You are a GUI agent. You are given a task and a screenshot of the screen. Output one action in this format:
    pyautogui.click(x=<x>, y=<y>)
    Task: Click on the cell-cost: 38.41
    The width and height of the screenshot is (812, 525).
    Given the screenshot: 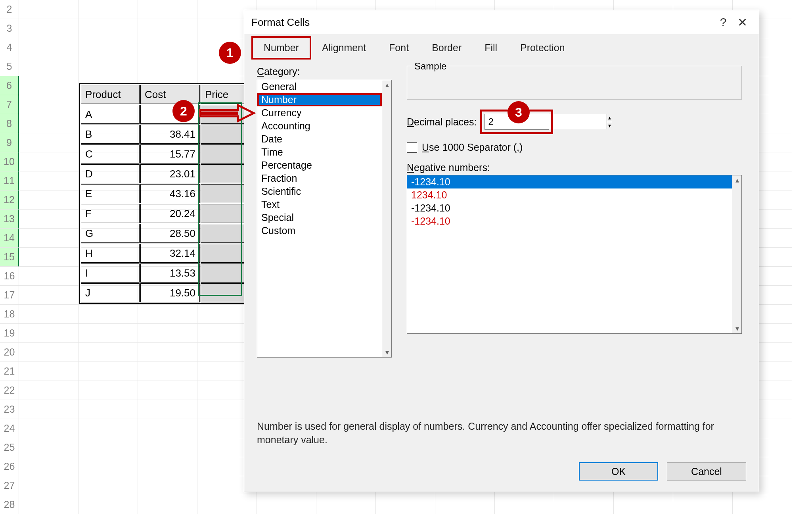 What is the action you would take?
    pyautogui.click(x=170, y=134)
    